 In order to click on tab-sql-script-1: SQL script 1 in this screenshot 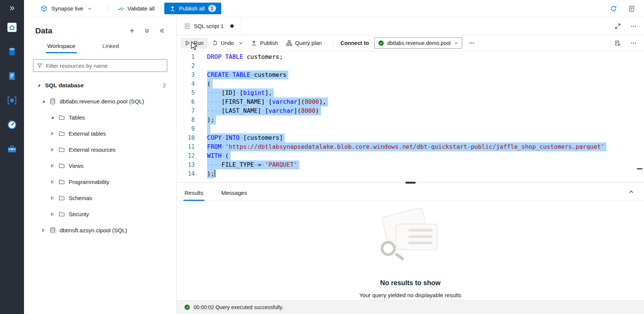, I will do `click(209, 26)`.